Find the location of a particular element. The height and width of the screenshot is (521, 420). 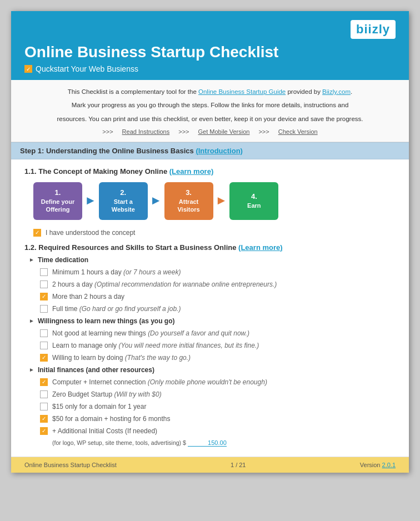

mobile-version-link: Get Mobile Version is located at coordinates (224, 132).